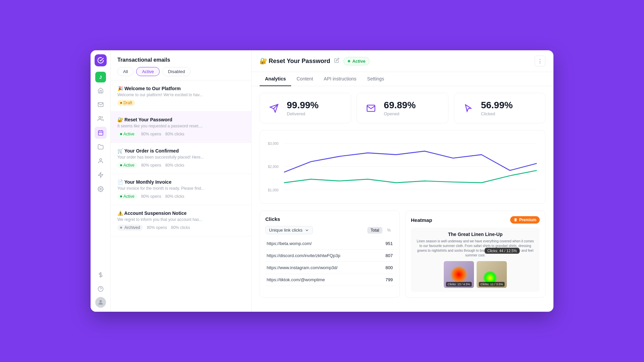 This screenshot has width=644, height=362. I want to click on svg-text: $2,000, so click(273, 167).